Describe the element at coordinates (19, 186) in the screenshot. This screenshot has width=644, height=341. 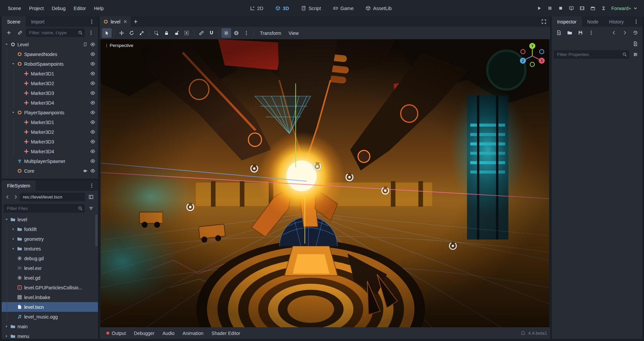
I see `tab-filesystem: FileSystem` at that location.